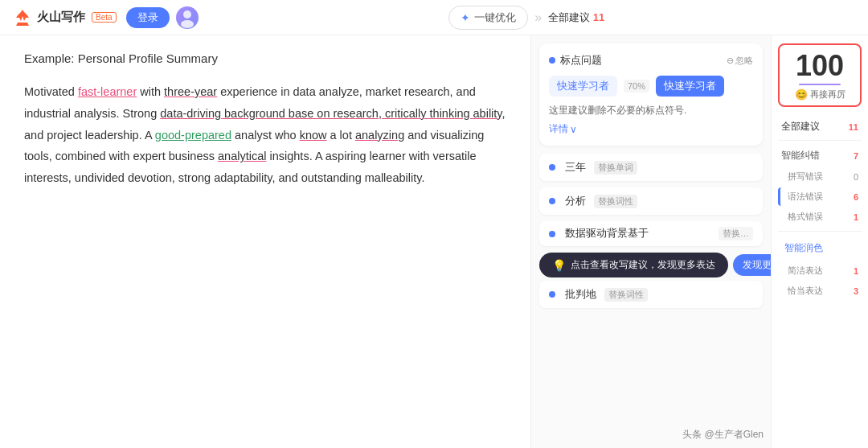 The width and height of the screenshot is (868, 448). I want to click on proper-expression-item: 恰当表达 3, so click(820, 291).